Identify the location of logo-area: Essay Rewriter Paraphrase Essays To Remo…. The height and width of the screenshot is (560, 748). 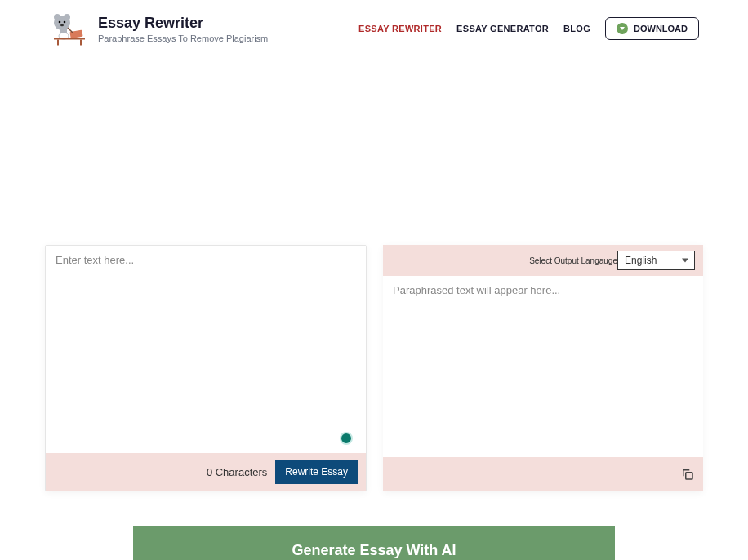
(158, 29).